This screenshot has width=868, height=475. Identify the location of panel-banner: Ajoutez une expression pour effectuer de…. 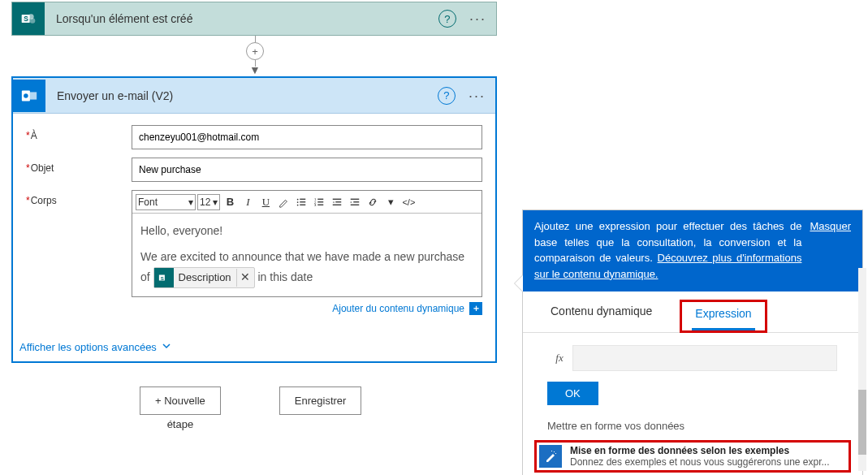
(693, 251).